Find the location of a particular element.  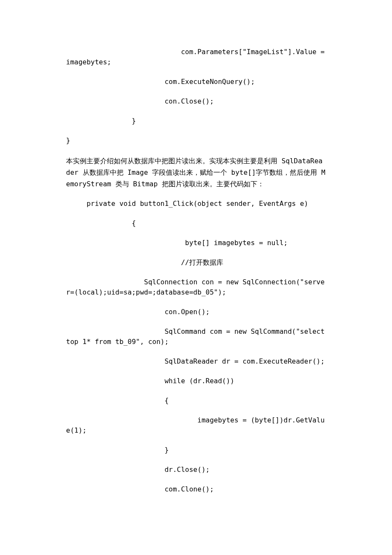

code-line: SqlDataReader dr = com.ExecuteReader(); is located at coordinates (196, 361).